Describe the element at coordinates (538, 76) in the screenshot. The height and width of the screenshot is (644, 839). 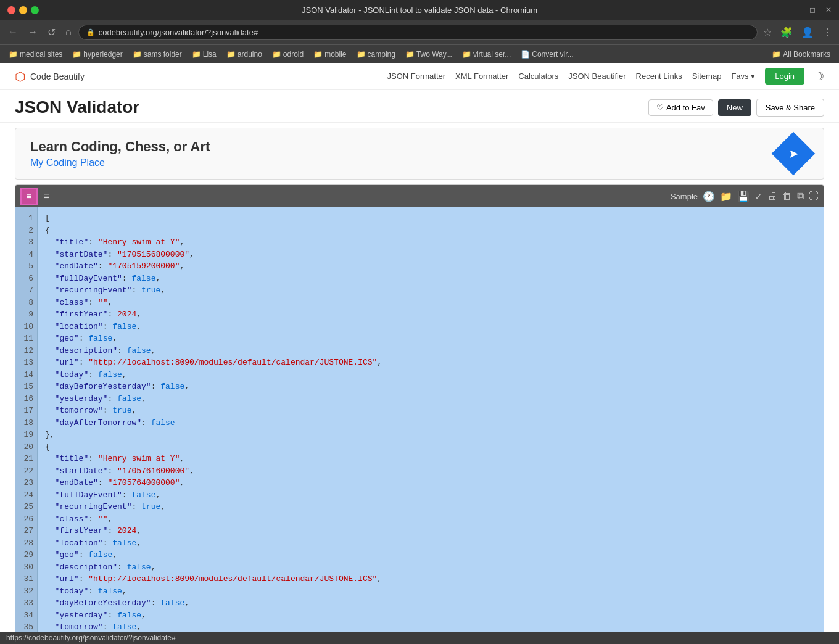
I see `nav-calculators: Calculators` at that location.